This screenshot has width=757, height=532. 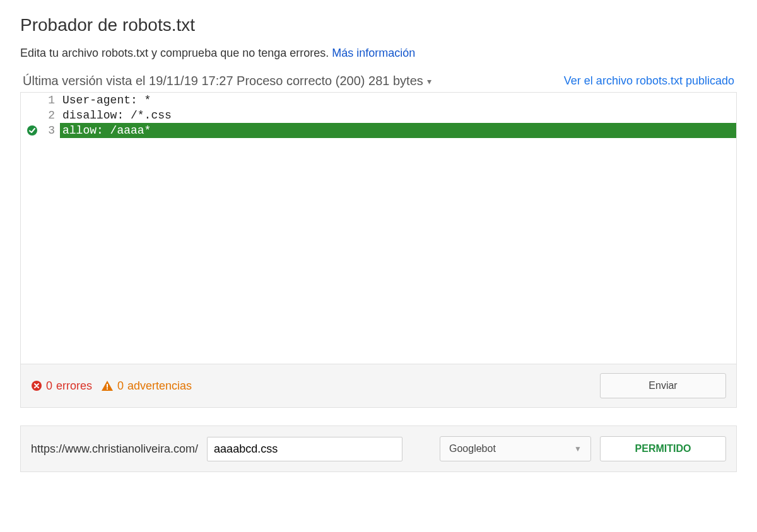 I want to click on bot-select: Googlebot ▼, so click(x=515, y=449).